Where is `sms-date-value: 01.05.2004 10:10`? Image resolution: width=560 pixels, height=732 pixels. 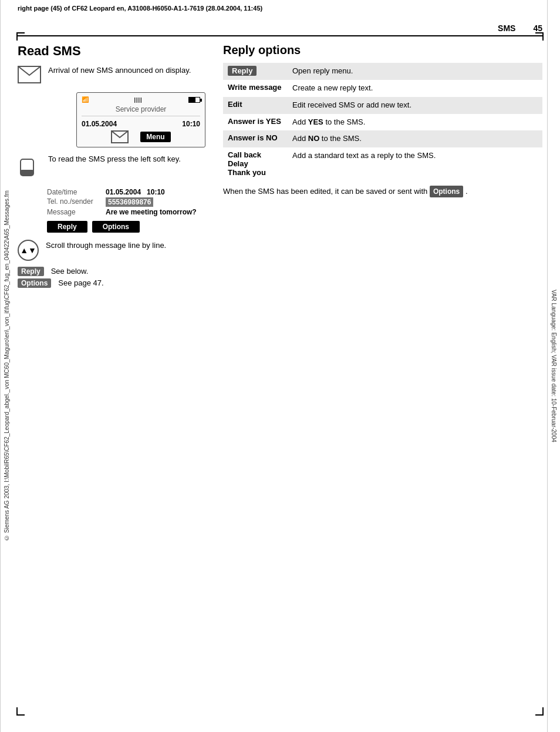
sms-date-value: 01.05.2004 10:10 is located at coordinates (135, 192).